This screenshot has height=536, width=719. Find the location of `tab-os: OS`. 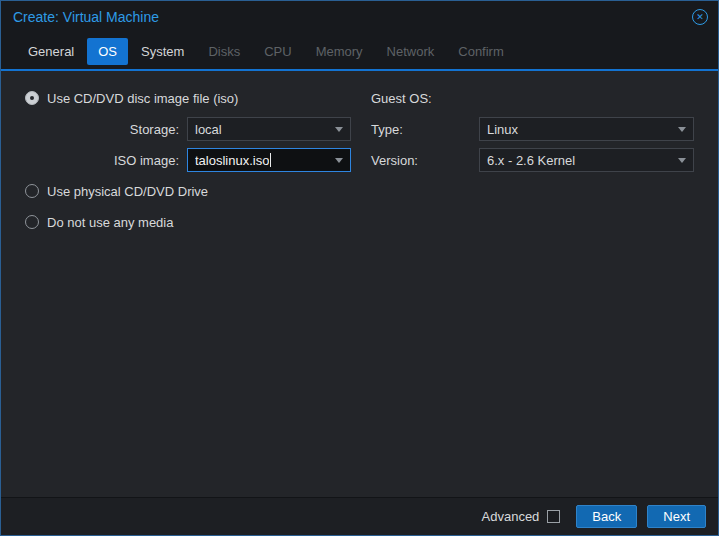

tab-os: OS is located at coordinates (108, 52).